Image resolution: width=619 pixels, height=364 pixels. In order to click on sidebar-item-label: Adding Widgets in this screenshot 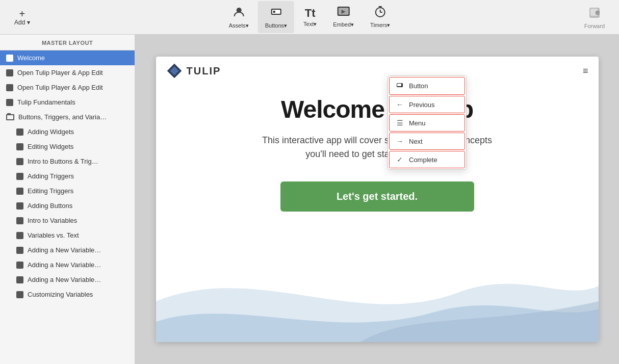, I will do `click(51, 132)`.